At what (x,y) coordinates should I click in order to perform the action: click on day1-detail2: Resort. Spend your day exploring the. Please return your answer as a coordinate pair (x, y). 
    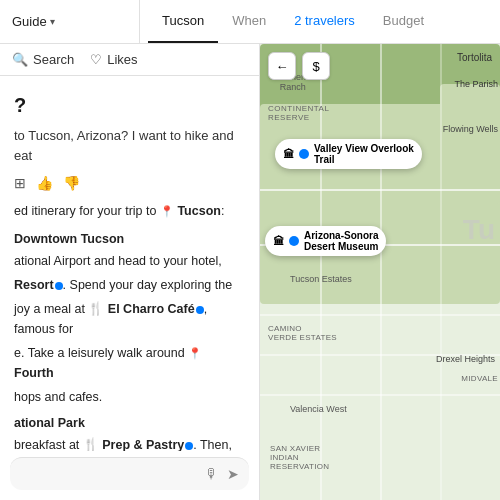
    Looking at the image, I should click on (130, 285).